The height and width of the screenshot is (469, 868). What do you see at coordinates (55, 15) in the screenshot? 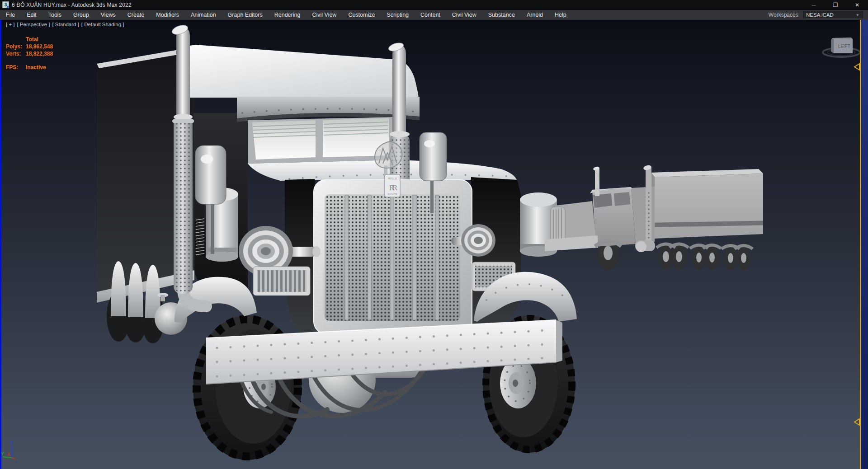
I see `menu-tools: Tools` at bounding box center [55, 15].